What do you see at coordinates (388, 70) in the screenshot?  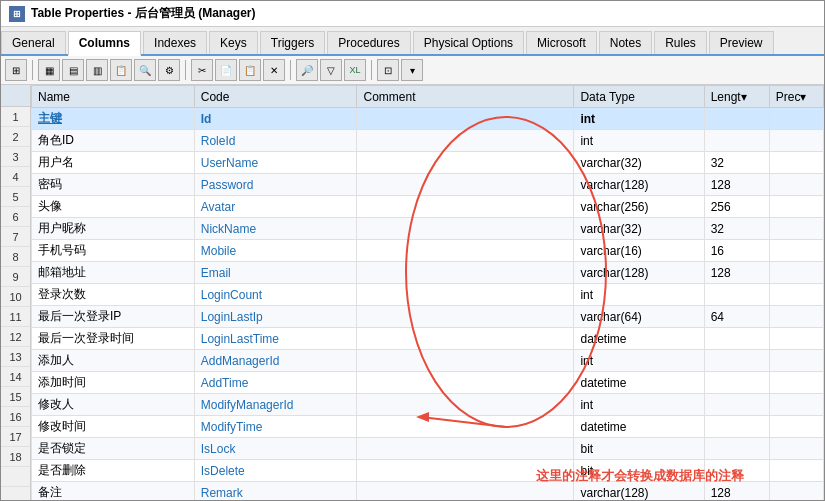 I see `toolbar-btn-grid: ⊡` at bounding box center [388, 70].